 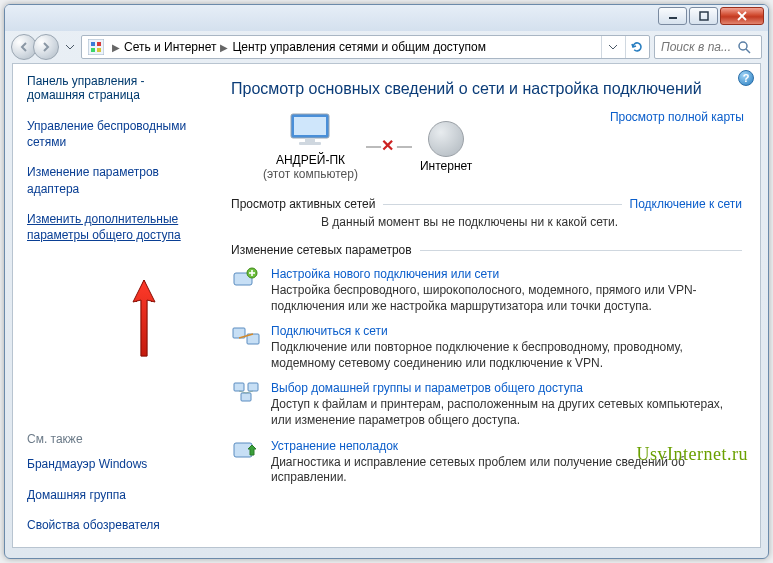 What do you see at coordinates (506, 412) in the screenshot?
I see `task-desc: Доступ к файлам и принтерам, расположенн…` at bounding box center [506, 412].